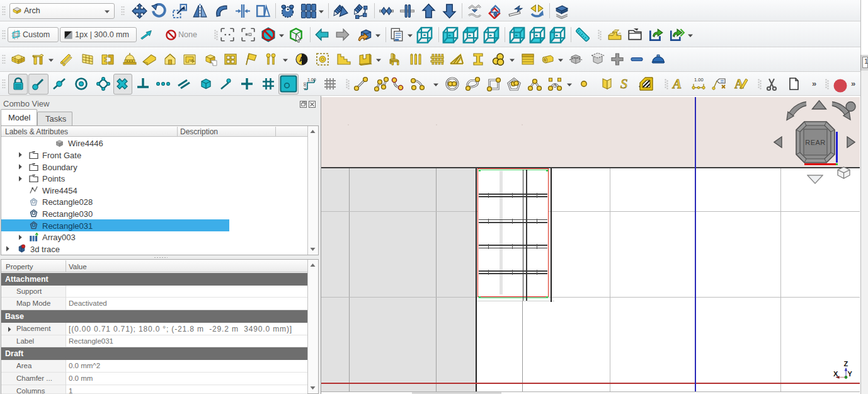 This screenshot has width=868, height=394. Describe the element at coordinates (836, 374) in the screenshot. I see `svg-text: X` at that location.